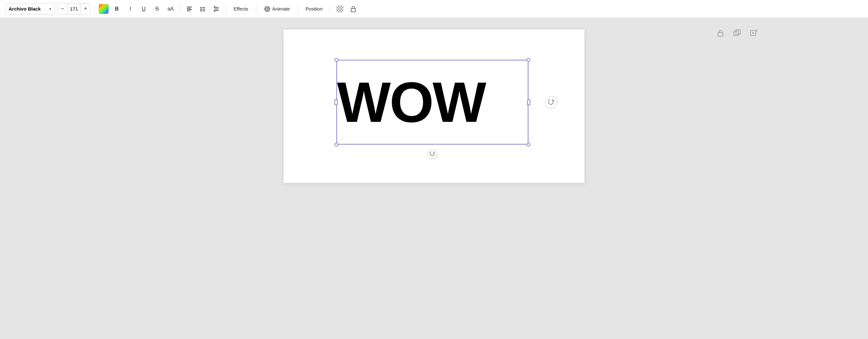 The width and height of the screenshot is (868, 339). What do you see at coordinates (86, 9) in the screenshot?
I see `font-size-increase-button: +` at bounding box center [86, 9].